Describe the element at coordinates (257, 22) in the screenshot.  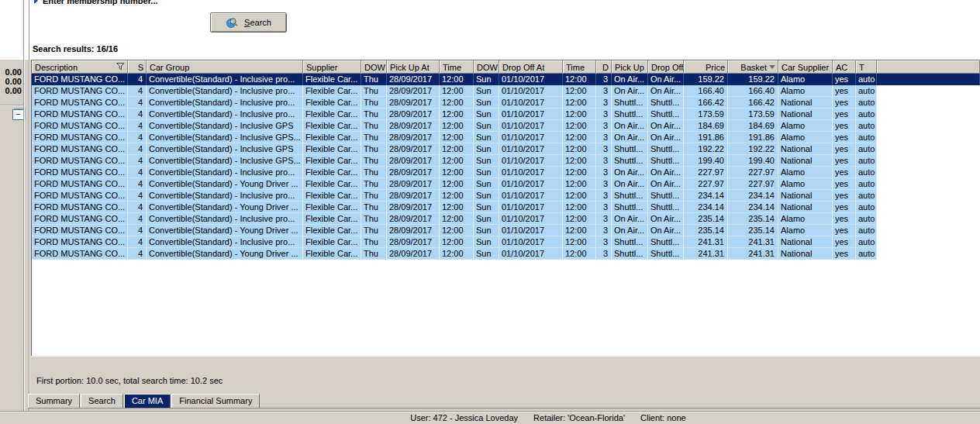
I see `search-button-label: Search` at that location.